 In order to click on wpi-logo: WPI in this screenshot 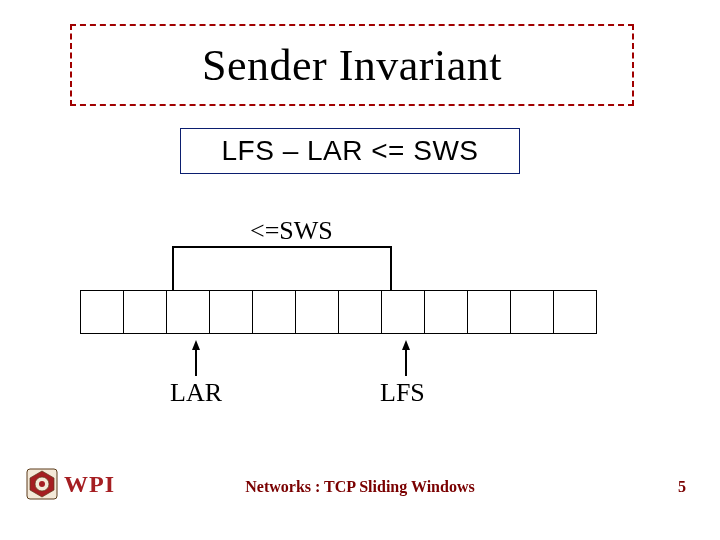, I will do `click(70, 484)`.